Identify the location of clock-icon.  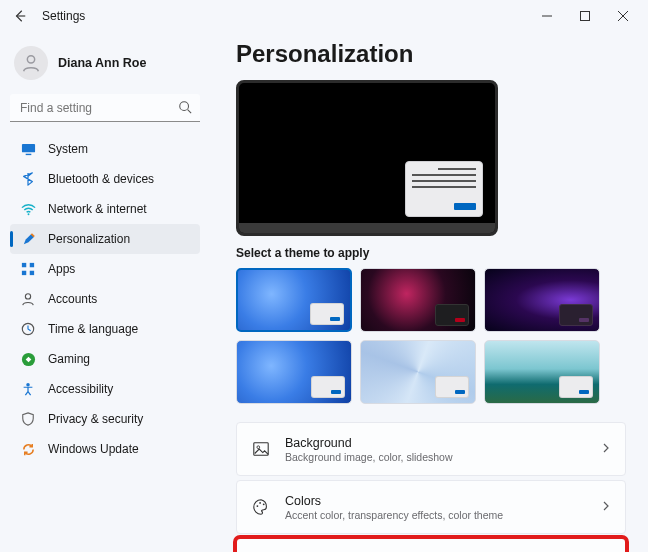
(28, 329).